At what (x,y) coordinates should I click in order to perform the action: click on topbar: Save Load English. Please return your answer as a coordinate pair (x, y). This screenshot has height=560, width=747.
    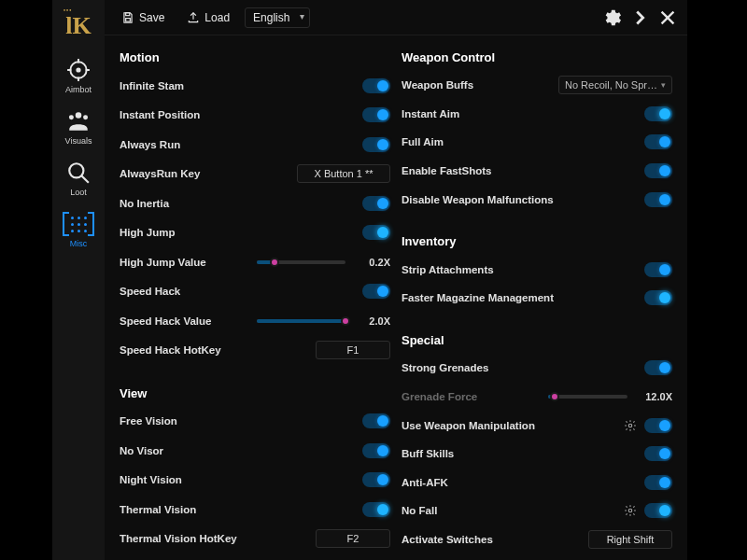
    Looking at the image, I should click on (396, 18).